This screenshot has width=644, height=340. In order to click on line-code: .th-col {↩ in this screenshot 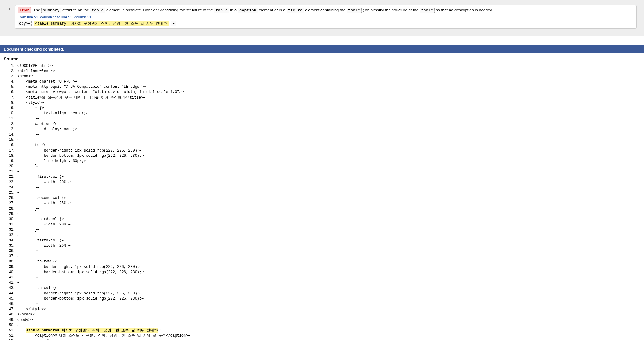, I will do `click(37, 288)`.